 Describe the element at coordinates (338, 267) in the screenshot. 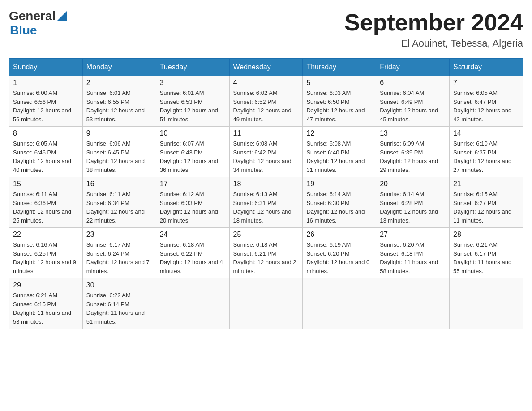

I see `daylight-label: Daylight: 12 hours and 0 minutes.` at that location.